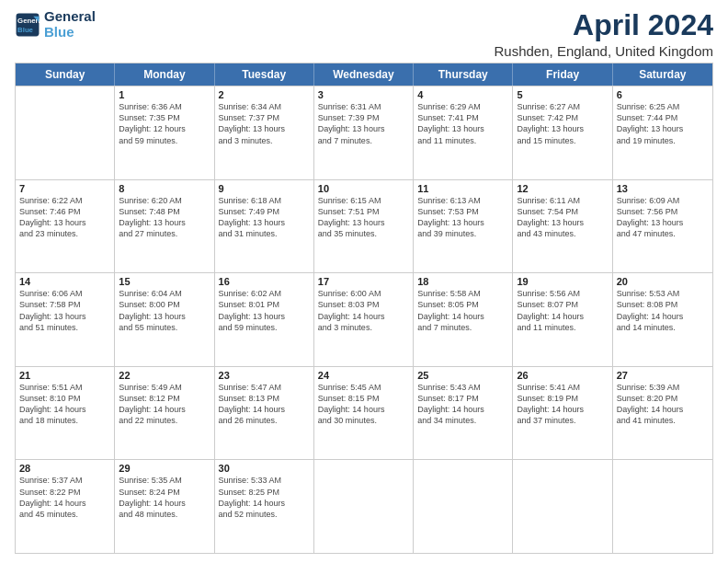 This screenshot has width=728, height=563. Describe the element at coordinates (563, 226) in the screenshot. I see `calendar-cell: 12Sunrise: 6:11 AMSunset: 7:54 PMDayligh…` at that location.